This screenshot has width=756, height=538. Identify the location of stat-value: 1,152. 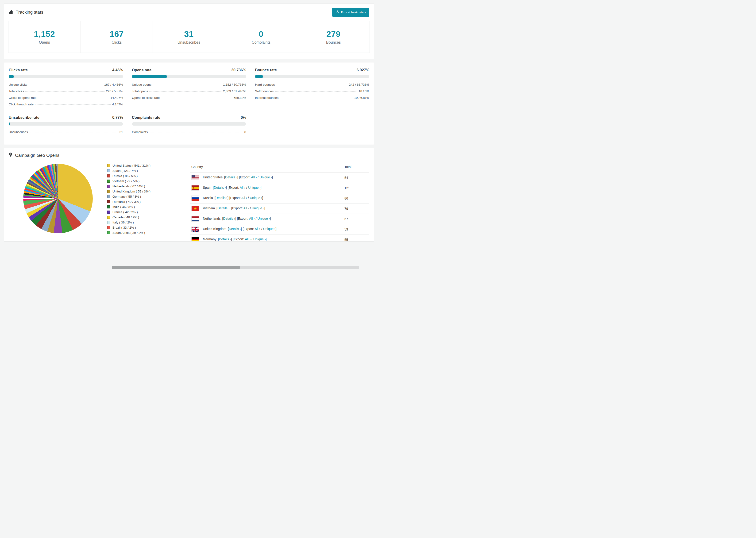
(44, 34).